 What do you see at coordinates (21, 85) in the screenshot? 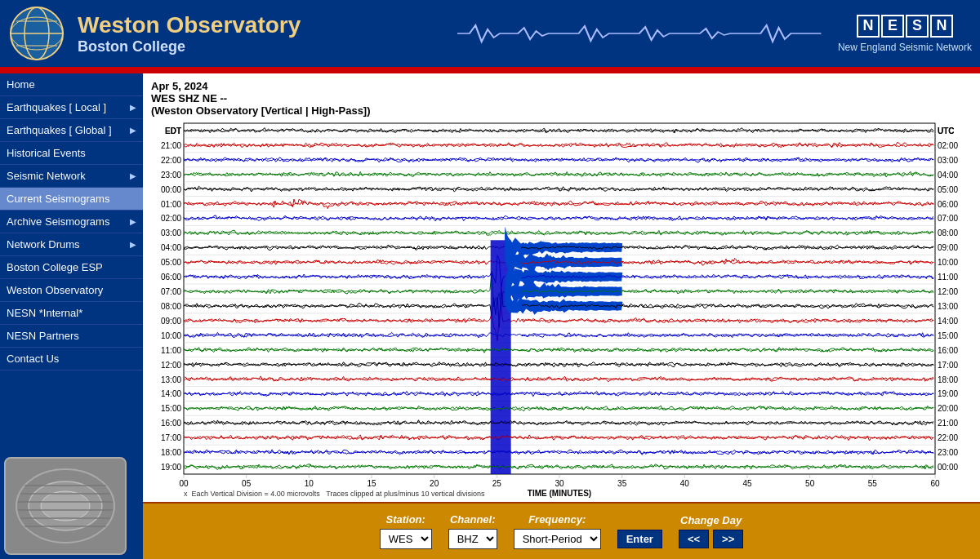
I see `sidebar-label: Home` at bounding box center [21, 85].